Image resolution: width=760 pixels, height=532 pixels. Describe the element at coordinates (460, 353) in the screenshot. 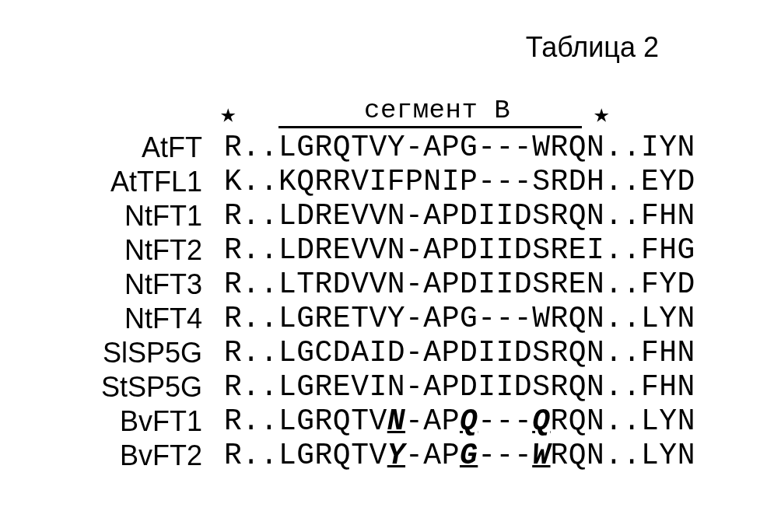

I see `sequence: R..LGCDAID-APDIIDSRQN..FHN` at that location.